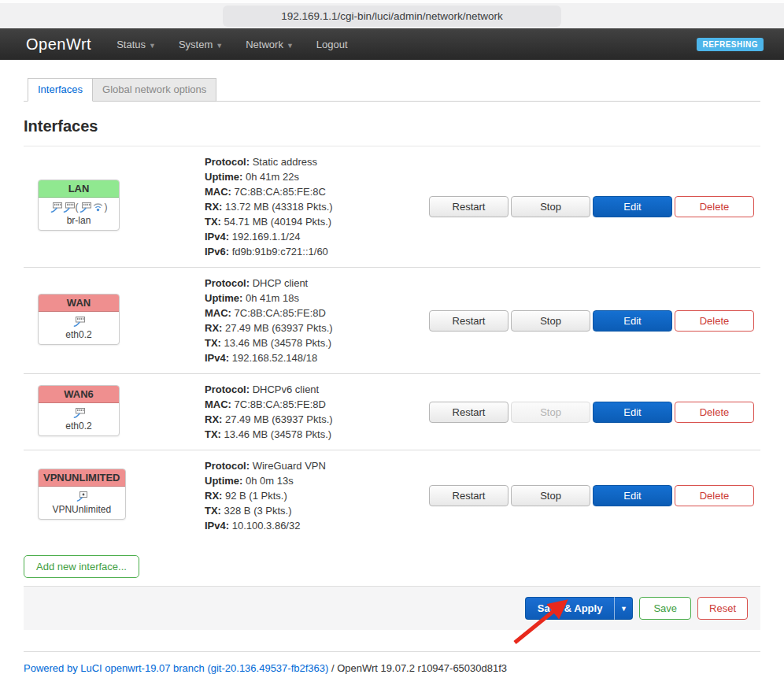 This screenshot has width=784, height=678. I want to click on form-action-bar: Save & Apply ▼ Save Reset, so click(392, 608).